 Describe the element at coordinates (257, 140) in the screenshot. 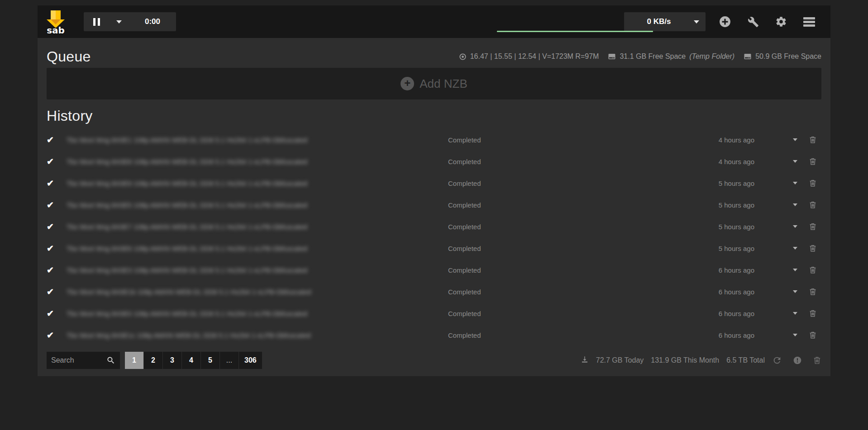

I see `history-item-name: Tbx Mxxt Wxg 8X0E1 108p AMXN WEB-DL DD8 …` at that location.